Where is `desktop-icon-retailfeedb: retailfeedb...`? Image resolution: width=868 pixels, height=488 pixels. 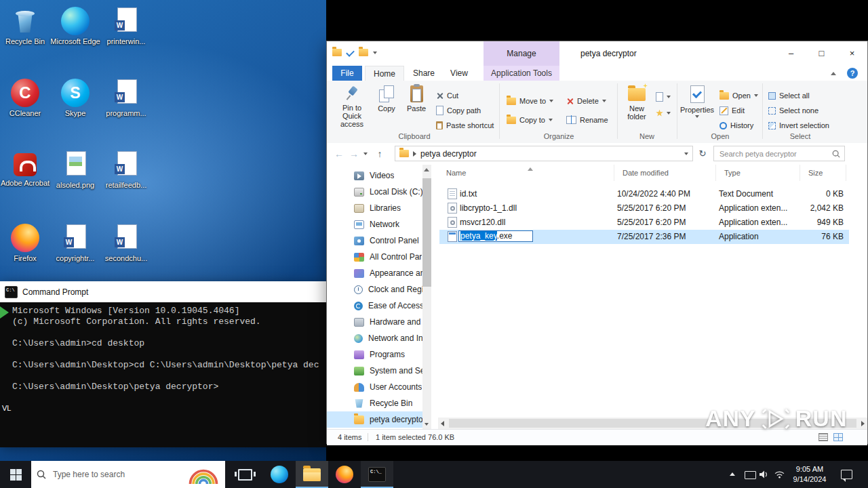 desktop-icon-retailfeedb: retailfeedb... is located at coordinates (126, 170).